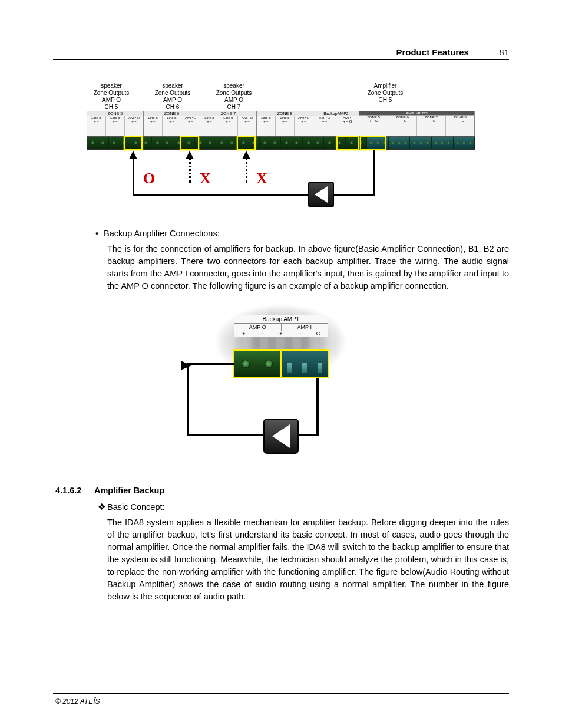 This screenshot has height=728, width=562. Describe the element at coordinates (257, 364) in the screenshot. I see `fig2-ampo-terminal` at that location.